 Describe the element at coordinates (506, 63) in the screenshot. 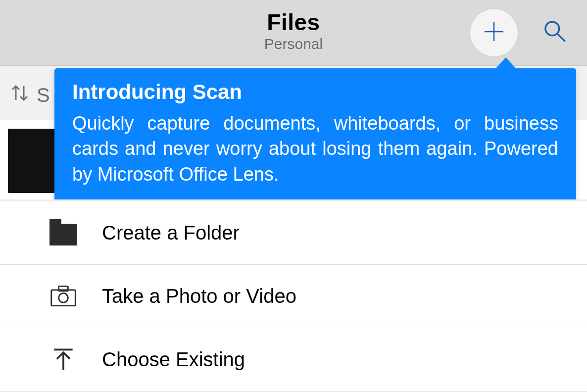

I see `tooltip-arrow-icon` at that location.